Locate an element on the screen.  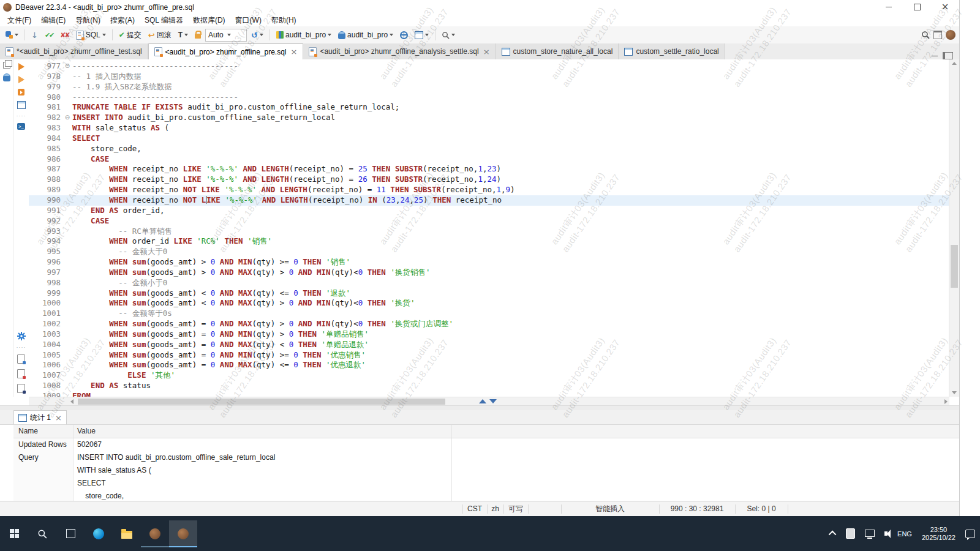
code-line: 985 store_code, is located at coordinates (489, 149).